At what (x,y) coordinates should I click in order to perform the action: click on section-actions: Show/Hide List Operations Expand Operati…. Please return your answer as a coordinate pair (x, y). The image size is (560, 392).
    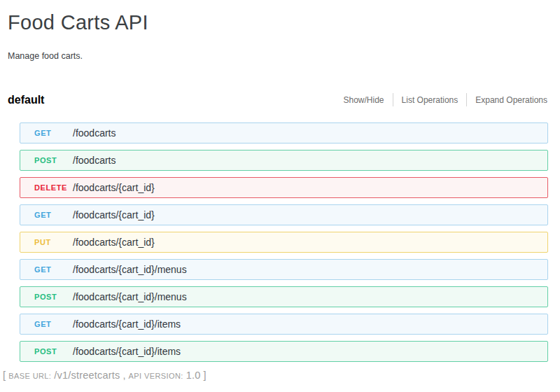
    Looking at the image, I should click on (445, 99).